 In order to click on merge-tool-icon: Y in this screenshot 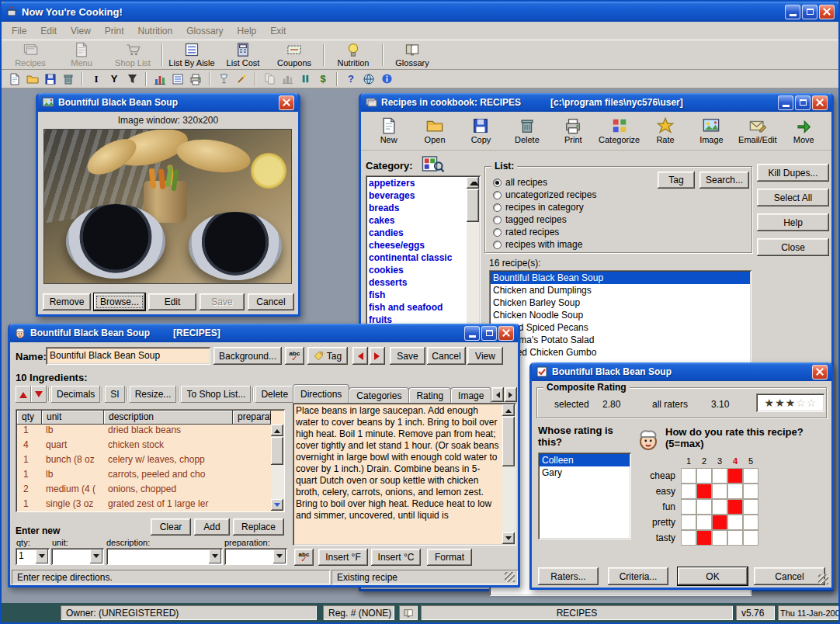, I will do `click(114, 79)`.